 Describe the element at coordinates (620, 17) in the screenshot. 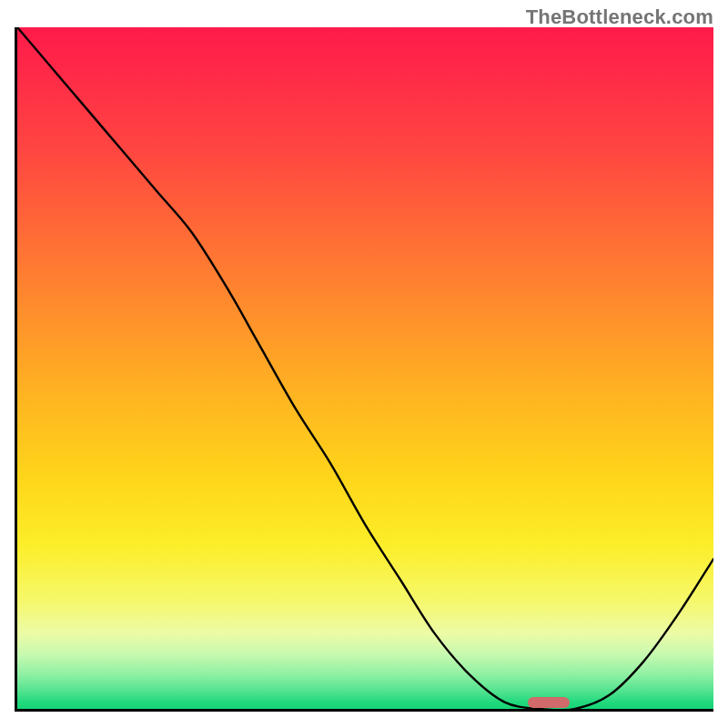

I see `watermark-text: TheBottleneck.com` at that location.